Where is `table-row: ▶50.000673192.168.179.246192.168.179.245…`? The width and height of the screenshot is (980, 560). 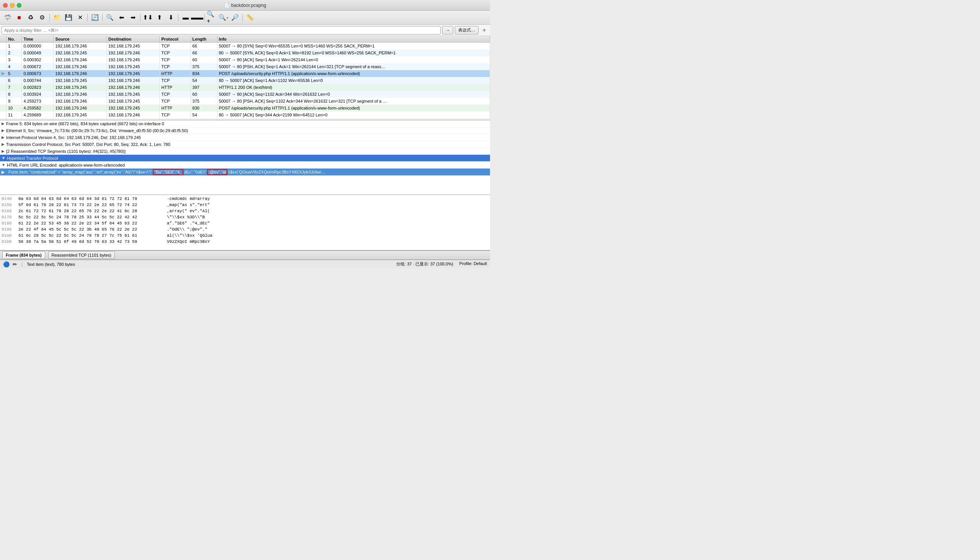
table-row: ▶50.000673192.168.179.246192.168.179.245… is located at coordinates (245, 73).